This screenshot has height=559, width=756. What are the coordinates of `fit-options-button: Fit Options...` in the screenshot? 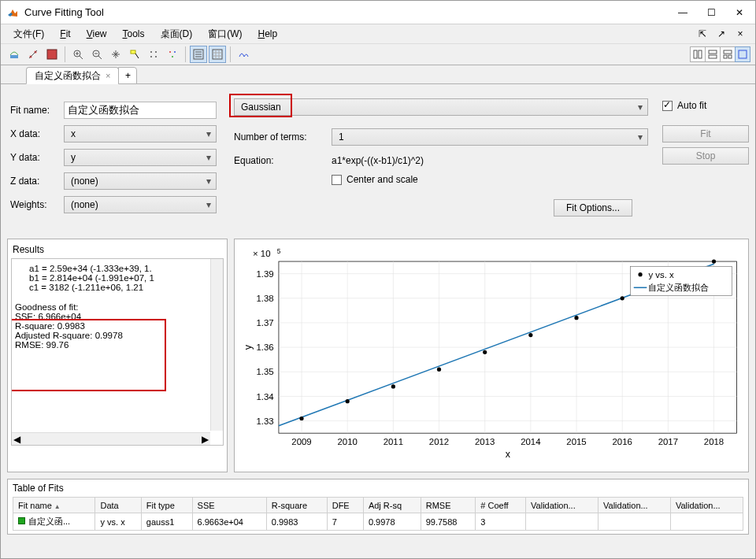 It's located at (593, 208).